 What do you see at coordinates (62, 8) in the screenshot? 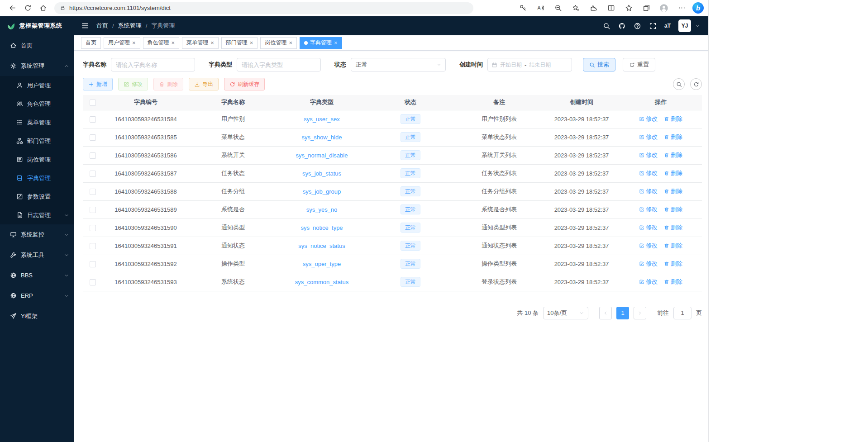
I see `site-info-icon` at bounding box center [62, 8].